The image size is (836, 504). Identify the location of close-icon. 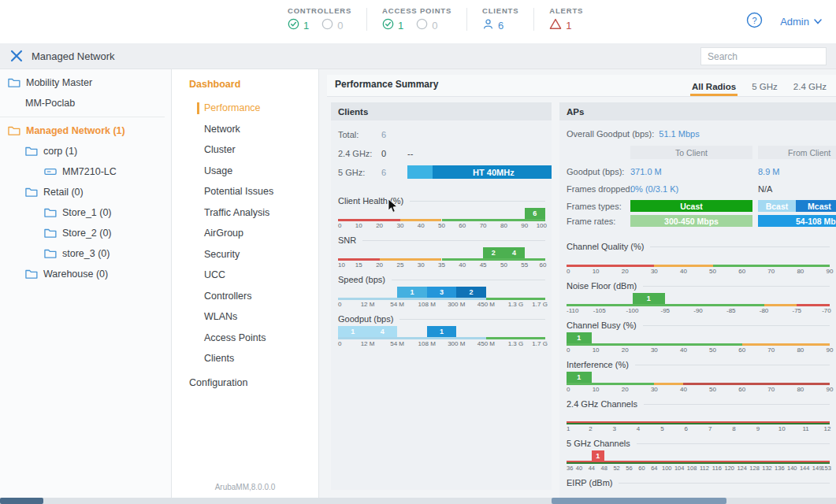
(17, 57).